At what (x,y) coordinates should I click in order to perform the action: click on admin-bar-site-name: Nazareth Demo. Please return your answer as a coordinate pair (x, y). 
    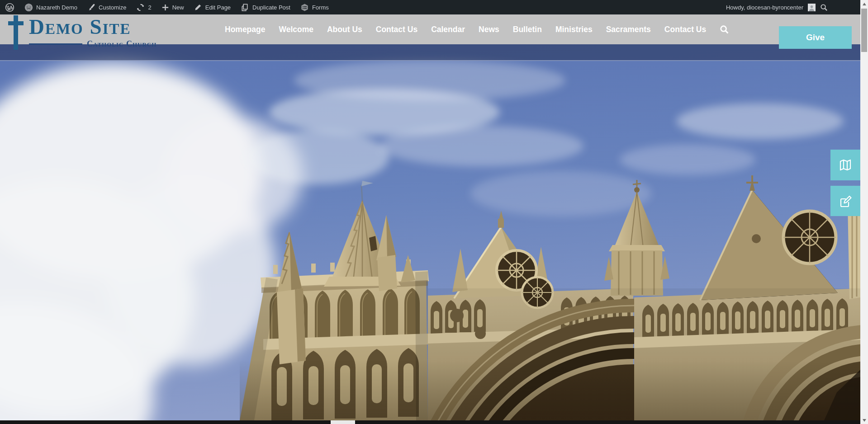
    Looking at the image, I should click on (51, 7).